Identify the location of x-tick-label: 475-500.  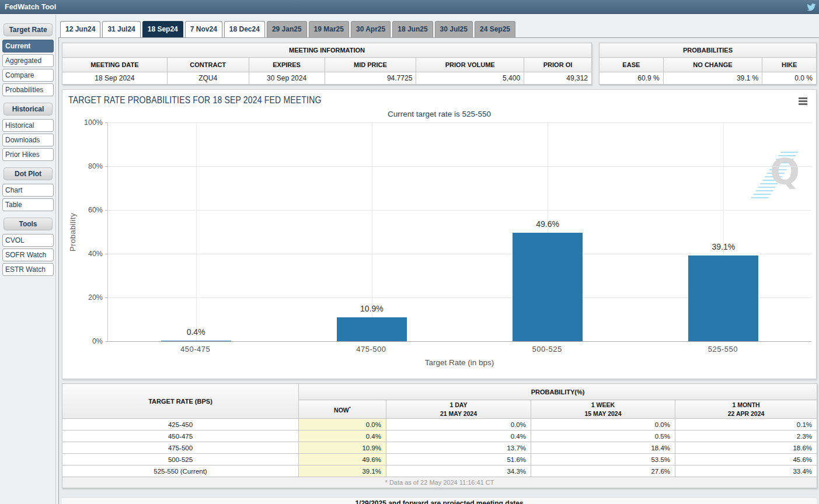
(371, 349).